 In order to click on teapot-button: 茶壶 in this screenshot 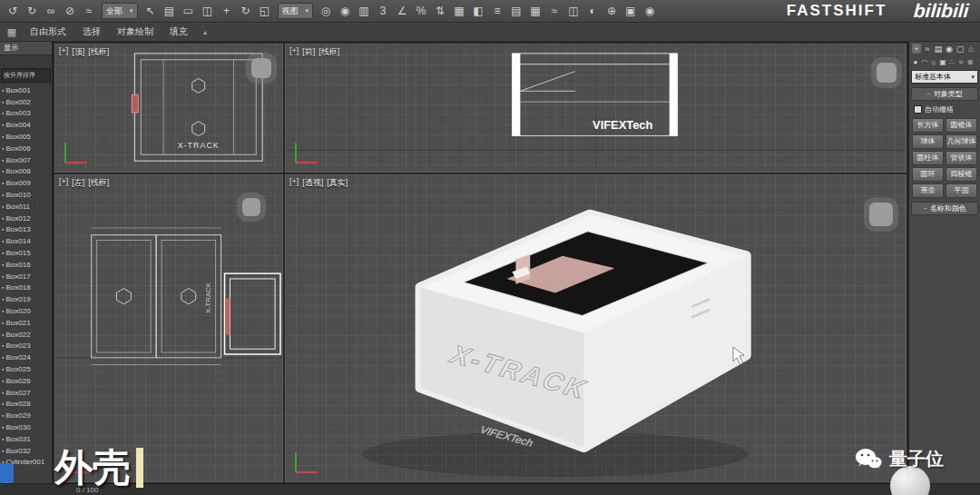, I will do `click(927, 191)`.